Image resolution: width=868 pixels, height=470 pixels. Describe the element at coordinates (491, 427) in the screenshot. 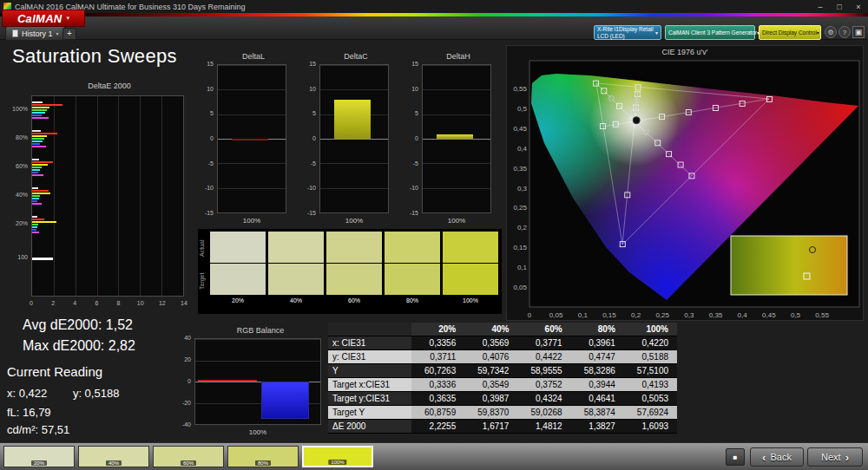

I see `table-cell: 1,6717` at that location.